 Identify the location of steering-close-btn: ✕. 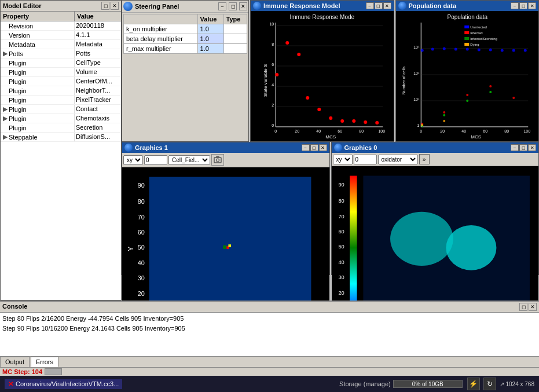
(243, 6).